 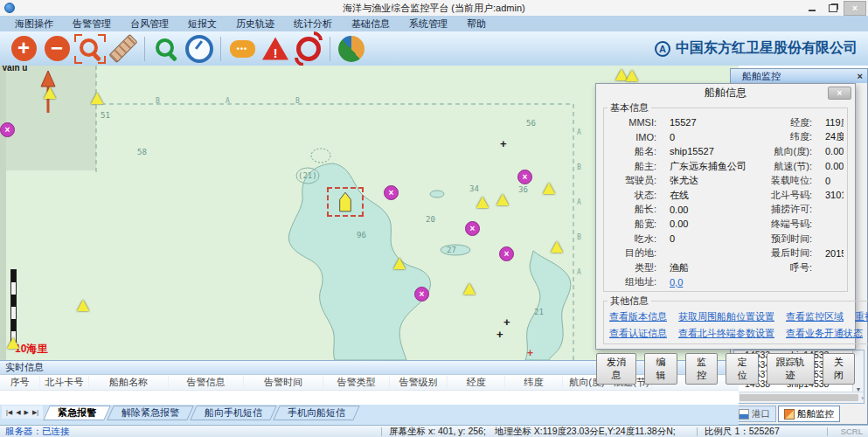 I want to click on send-message-button: 发消息, so click(x=616, y=369).